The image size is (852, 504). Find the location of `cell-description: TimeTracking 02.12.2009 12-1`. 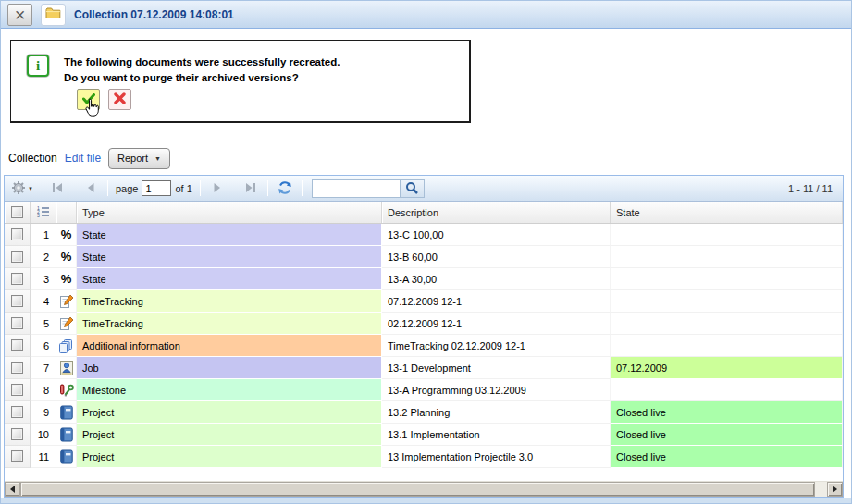

cell-description: TimeTracking 02.12.2009 12-1 is located at coordinates (496, 346).